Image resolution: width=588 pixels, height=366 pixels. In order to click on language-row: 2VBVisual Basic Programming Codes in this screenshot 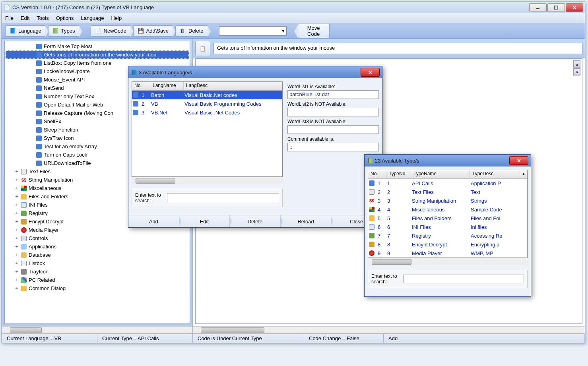, I will do `click(207, 104)`.